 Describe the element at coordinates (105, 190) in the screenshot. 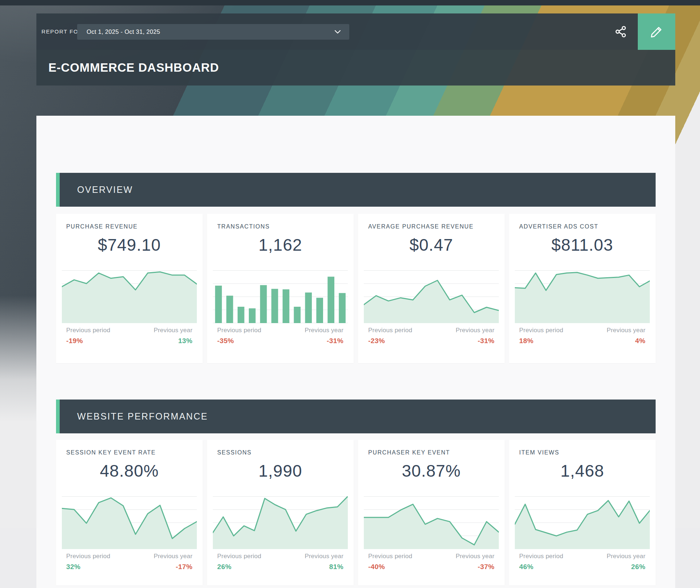

I see `section-title: OVERVIEW` at that location.